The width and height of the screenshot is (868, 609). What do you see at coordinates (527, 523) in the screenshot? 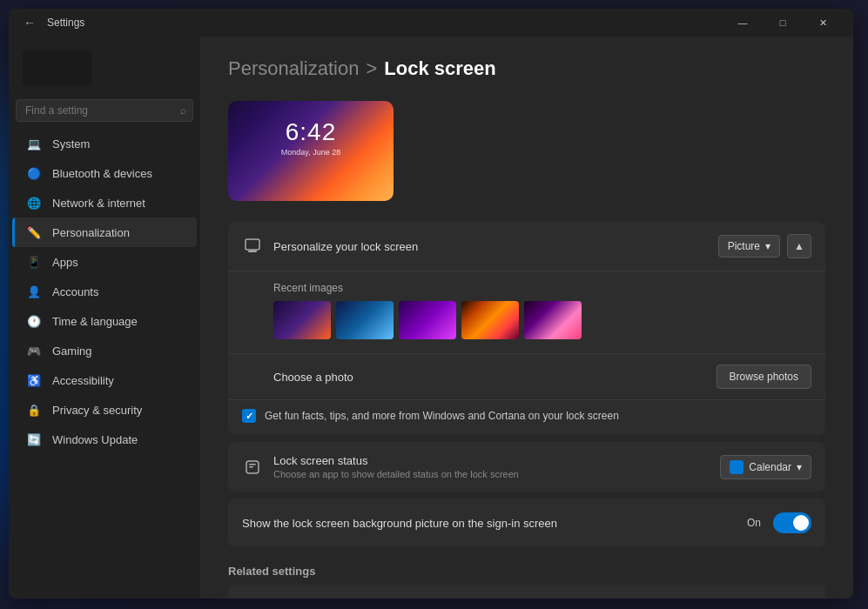
I see `signin-row: Show the lock screen background picture …` at bounding box center [527, 523].